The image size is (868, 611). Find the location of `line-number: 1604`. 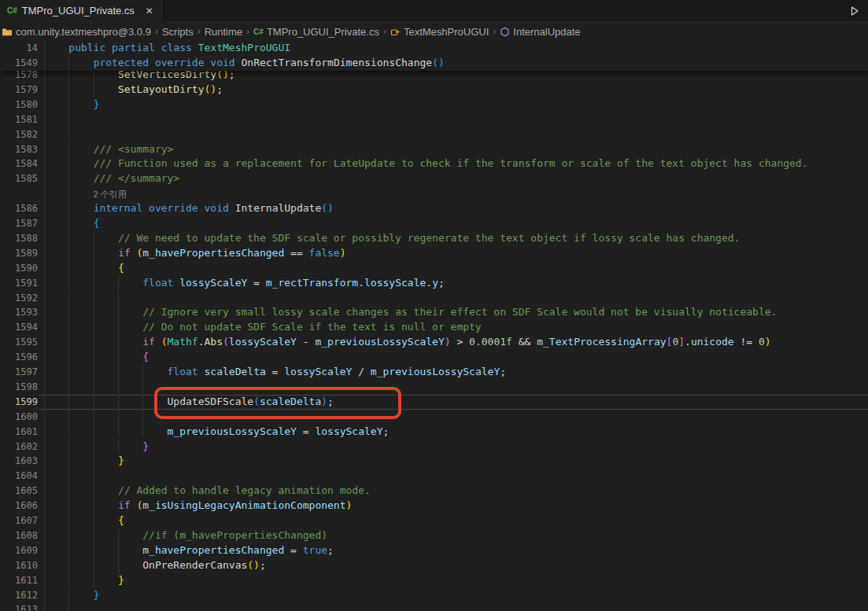

line-number: 1604 is located at coordinates (19, 477).